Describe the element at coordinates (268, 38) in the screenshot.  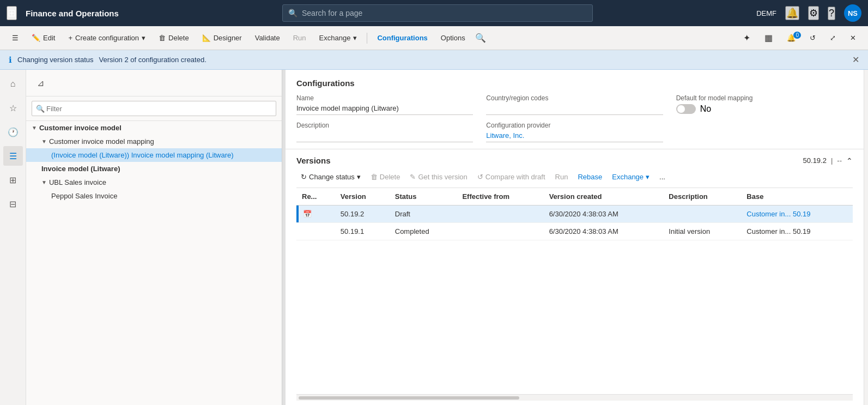
I see `validate-button: Validate` at that location.